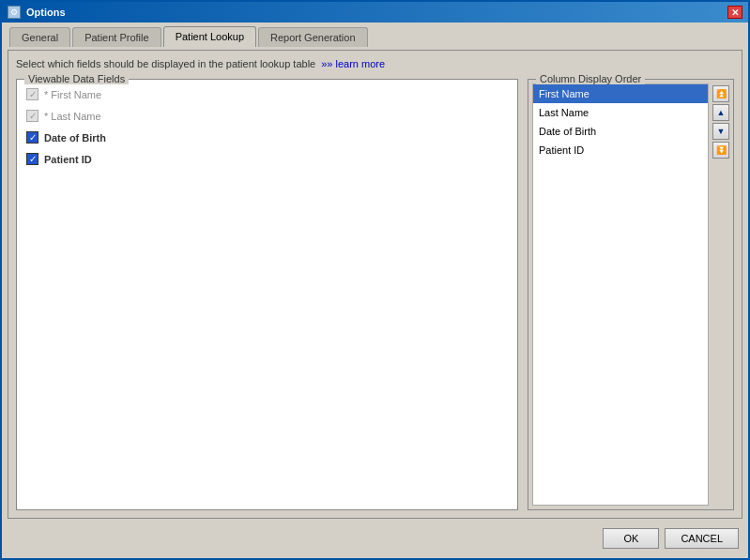  I want to click on field-first-name: ✓ * First Name, so click(267, 94).